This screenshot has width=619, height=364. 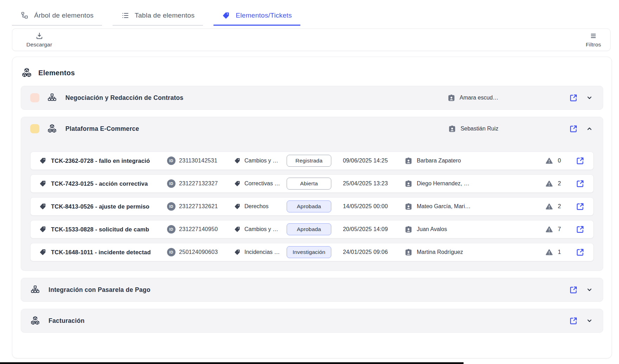 What do you see at coordinates (312, 129) in the screenshot?
I see `section-header: Plataforma E-Commerce Sebastián Ruiz` at bounding box center [312, 129].